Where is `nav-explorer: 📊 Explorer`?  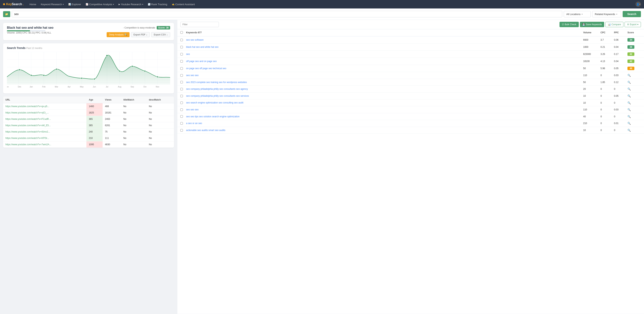 nav-explorer: 📊 Explorer is located at coordinates (75, 5).